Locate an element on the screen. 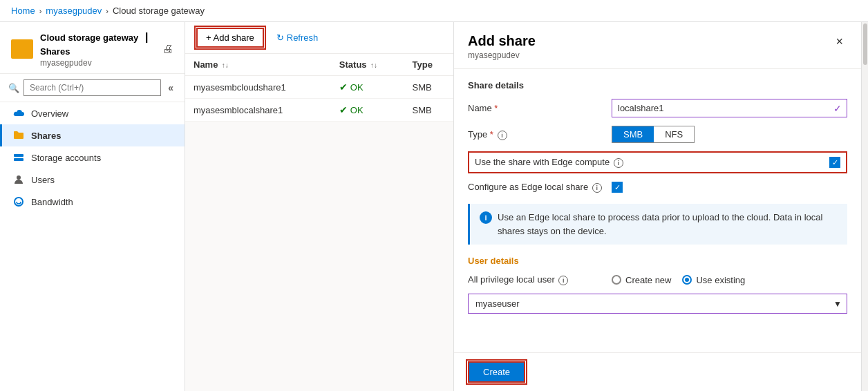 The image size is (868, 391). sort-icon: ↑↓ is located at coordinates (225, 65).